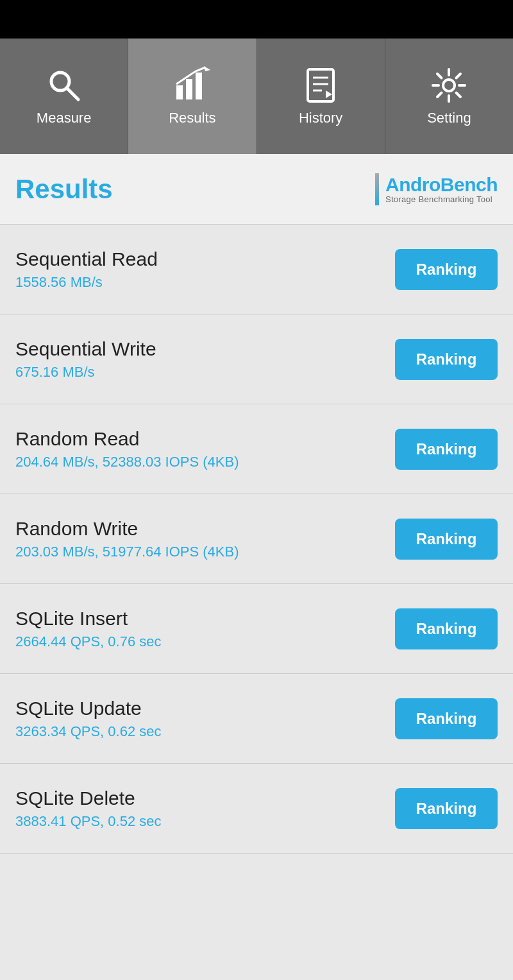 This screenshot has height=980, width=513. Describe the element at coordinates (446, 629) in the screenshot. I see `ranking-button-sqlite-insert: Ranking` at that location.